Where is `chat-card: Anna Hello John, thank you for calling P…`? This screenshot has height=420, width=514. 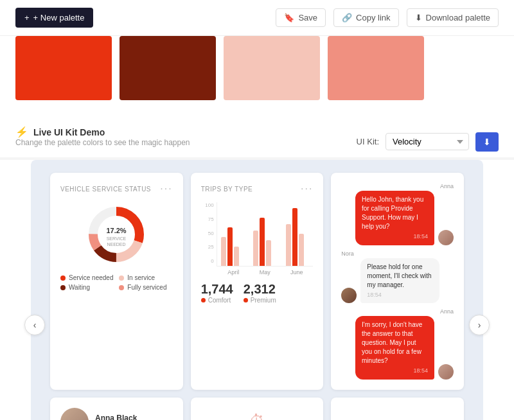 chat-card: Anna Hello John, thank you for calling P… is located at coordinates (397, 281).